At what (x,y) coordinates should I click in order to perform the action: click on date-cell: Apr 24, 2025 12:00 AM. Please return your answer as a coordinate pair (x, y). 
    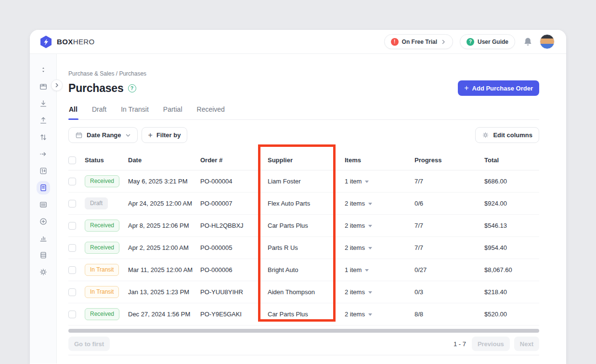
    Looking at the image, I should click on (164, 203).